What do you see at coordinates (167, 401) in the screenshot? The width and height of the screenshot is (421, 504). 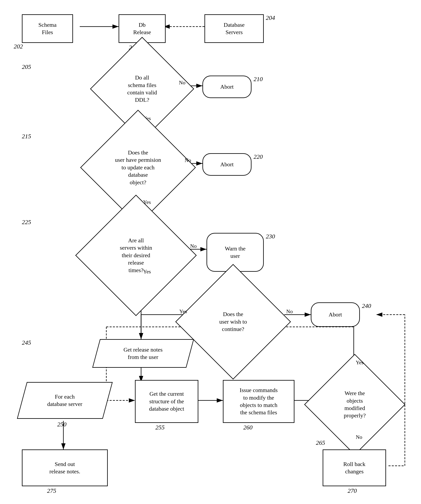 I see `get-current-structure-box: Get the currentstructure of thedatabase …` at bounding box center [167, 401].